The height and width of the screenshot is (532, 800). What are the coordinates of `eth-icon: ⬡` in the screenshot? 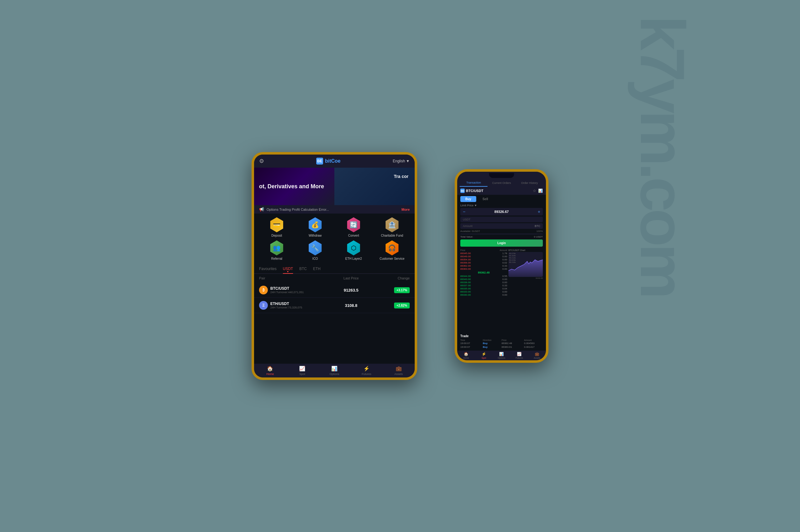 It's located at (354, 248).